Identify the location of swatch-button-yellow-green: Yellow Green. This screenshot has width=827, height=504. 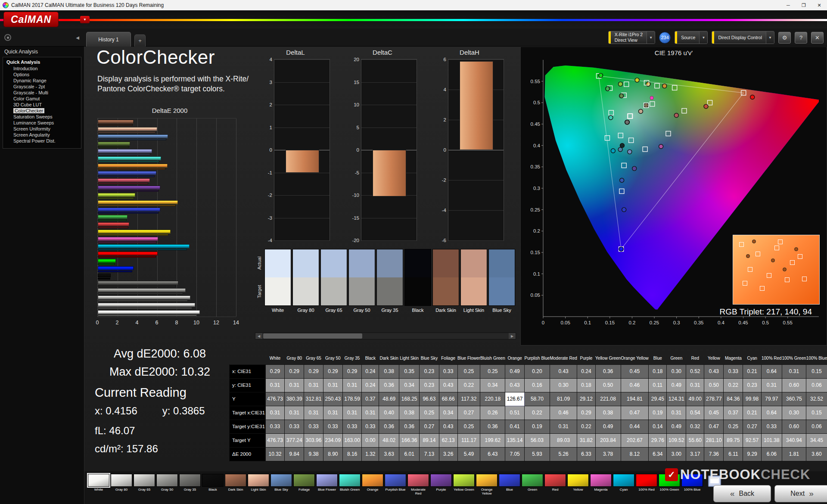
(464, 485).